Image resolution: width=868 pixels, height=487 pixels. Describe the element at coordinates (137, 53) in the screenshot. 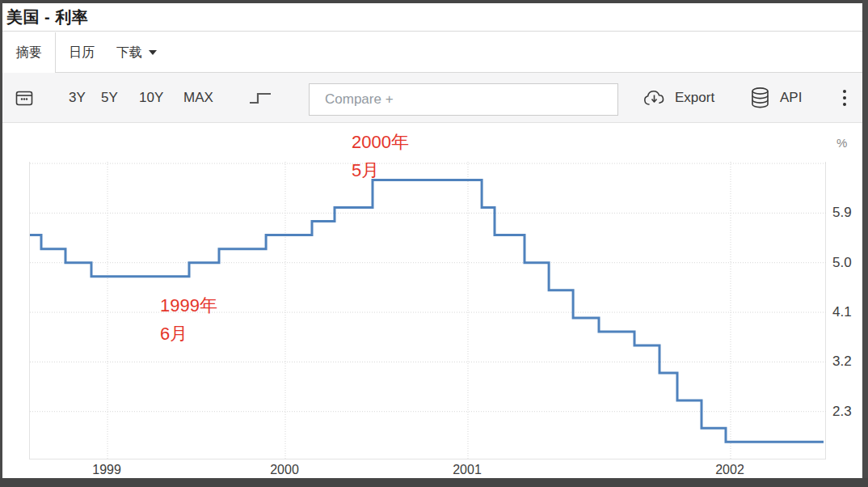

I see `tab-download: 下载` at that location.